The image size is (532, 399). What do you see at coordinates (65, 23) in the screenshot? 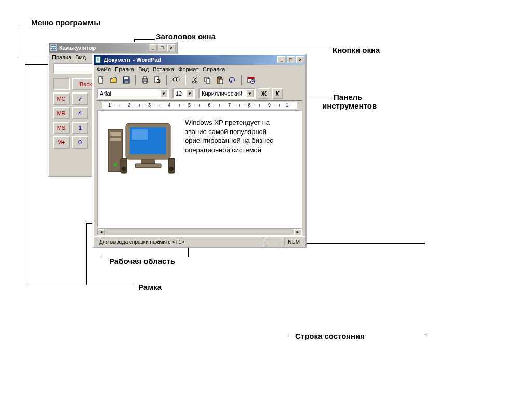
I see `annotation-menu: Меню программы` at bounding box center [65, 23].